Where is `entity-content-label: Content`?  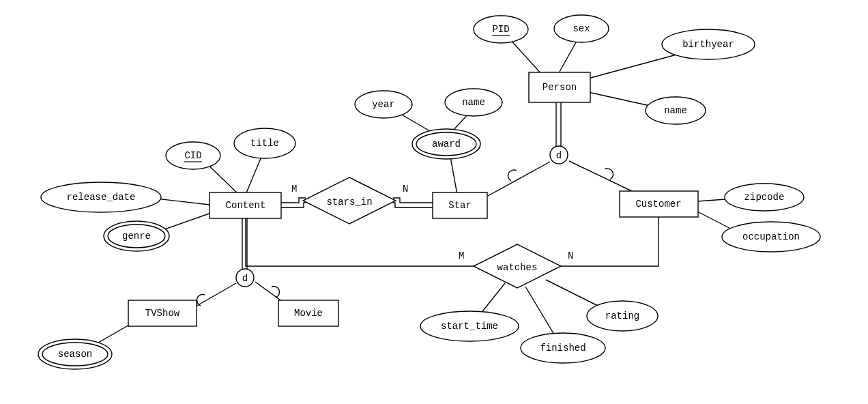 entity-content-label: Content is located at coordinates (246, 205).